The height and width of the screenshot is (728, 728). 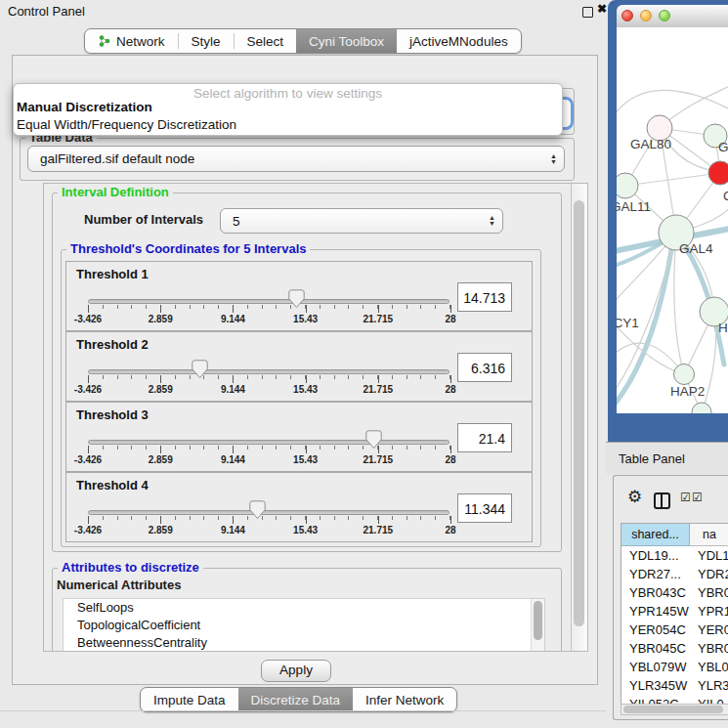 I want to click on node-label: GAL80, so click(x=651, y=145).